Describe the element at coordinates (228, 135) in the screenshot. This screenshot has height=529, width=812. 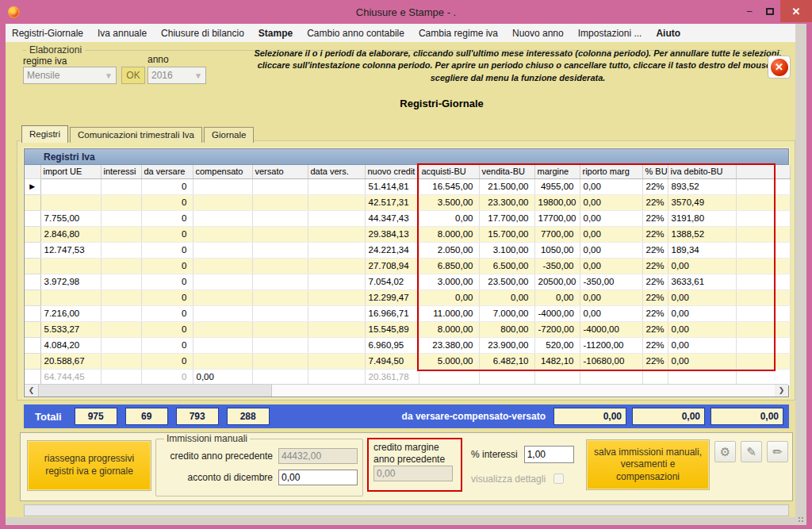
I see `tab-giornale: Giornale` at that location.